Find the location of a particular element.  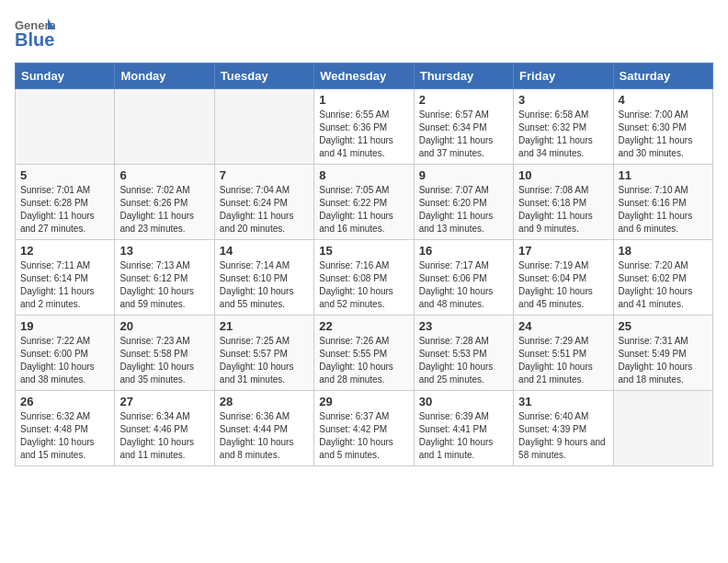

day-number: 2 is located at coordinates (463, 99).